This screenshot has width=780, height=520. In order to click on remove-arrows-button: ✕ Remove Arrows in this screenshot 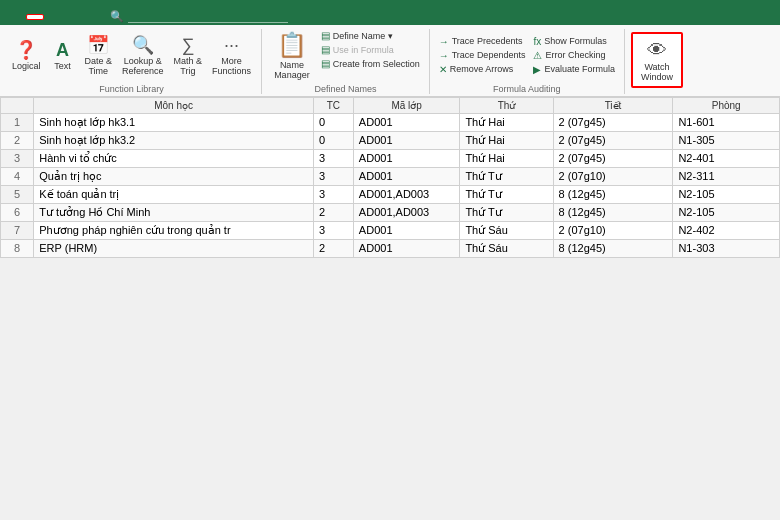, I will do `click(482, 70)`.